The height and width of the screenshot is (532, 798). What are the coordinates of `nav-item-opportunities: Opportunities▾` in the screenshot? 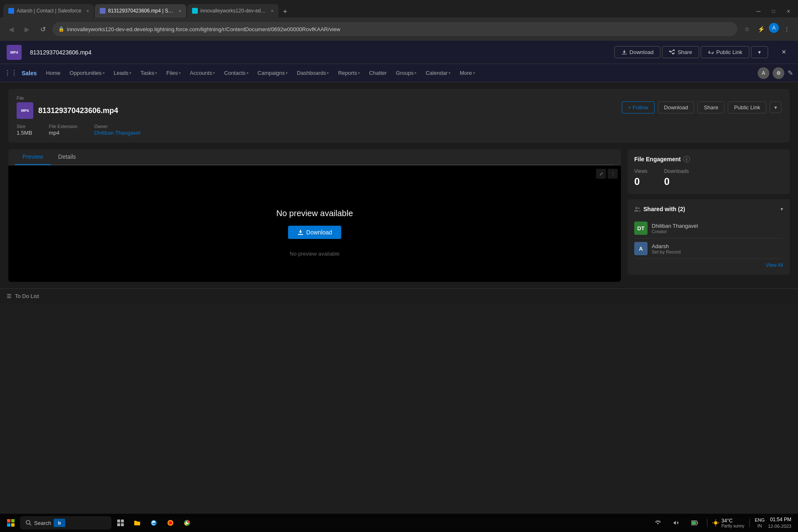 It's located at (87, 73).